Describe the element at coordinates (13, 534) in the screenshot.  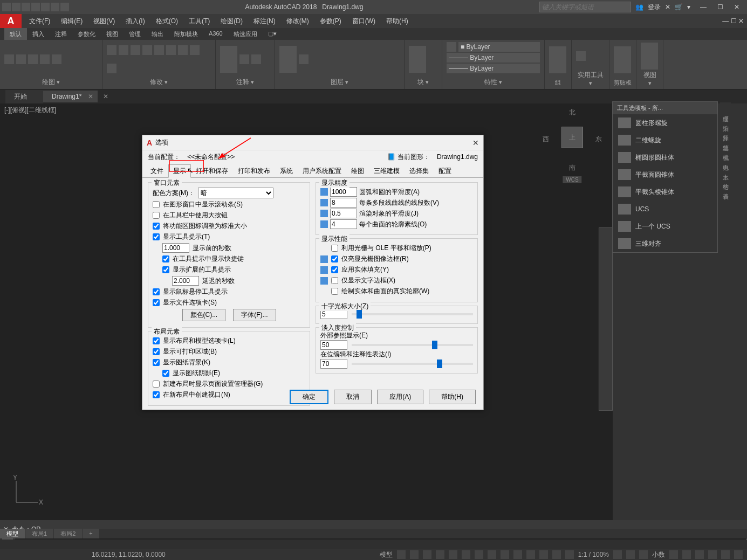
I see `layout-tab-model: 模型` at that location.